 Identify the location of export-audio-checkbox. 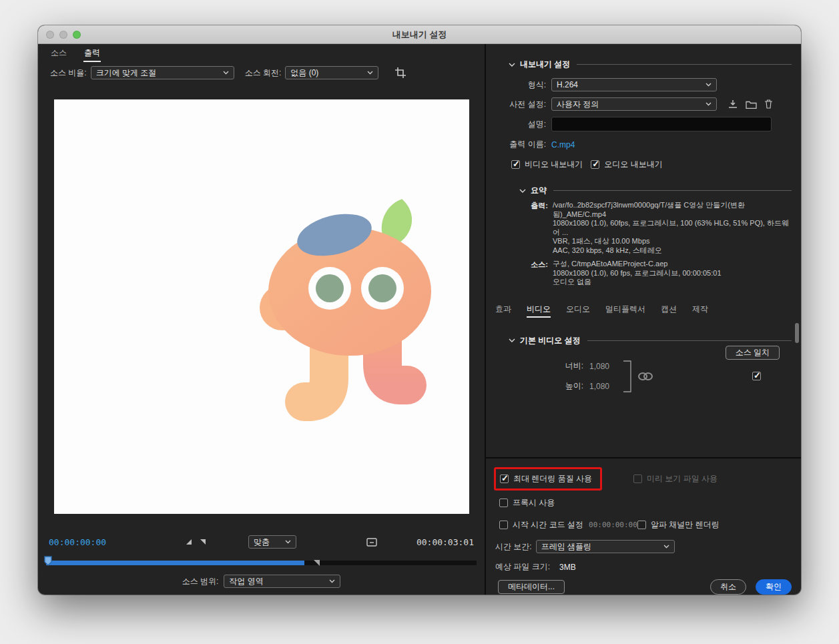
(595, 164).